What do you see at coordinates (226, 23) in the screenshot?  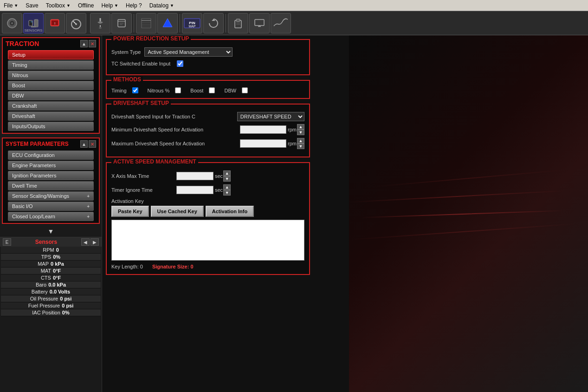 I see `toolbar-sep4` at bounding box center [226, 23].